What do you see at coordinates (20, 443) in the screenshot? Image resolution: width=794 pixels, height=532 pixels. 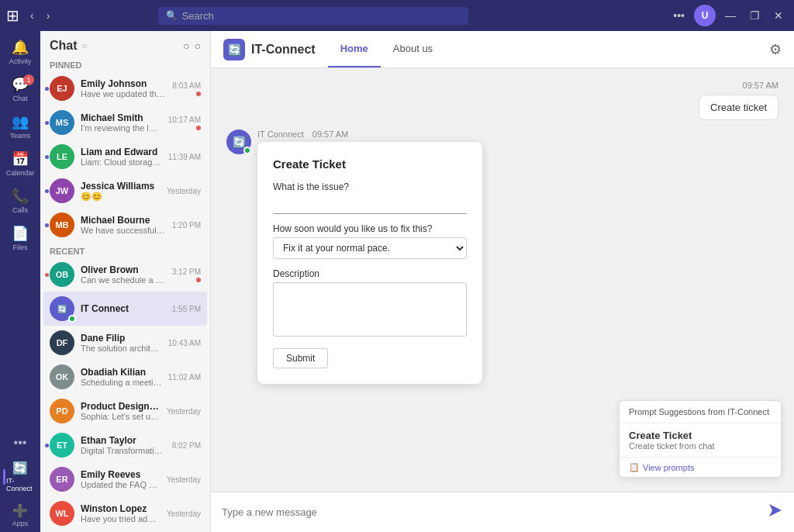 I see `more-icon: •••` at bounding box center [20, 443].